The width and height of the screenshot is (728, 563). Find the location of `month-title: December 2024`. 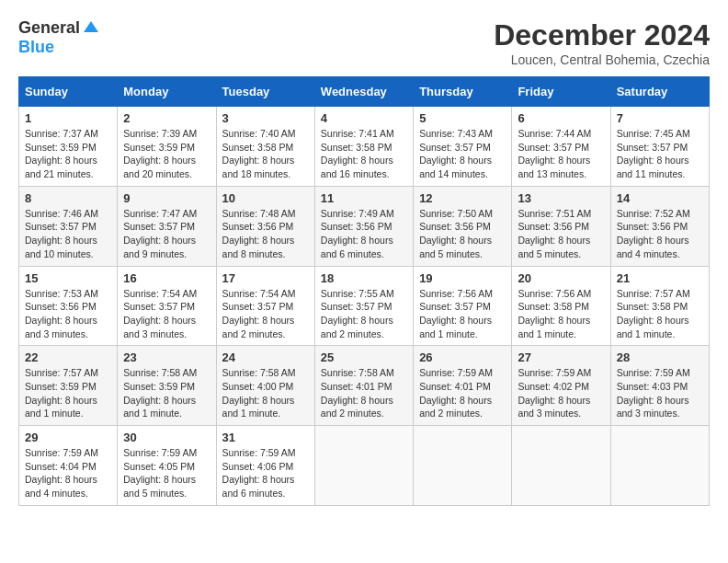

month-title: December 2024 is located at coordinates (601, 35).